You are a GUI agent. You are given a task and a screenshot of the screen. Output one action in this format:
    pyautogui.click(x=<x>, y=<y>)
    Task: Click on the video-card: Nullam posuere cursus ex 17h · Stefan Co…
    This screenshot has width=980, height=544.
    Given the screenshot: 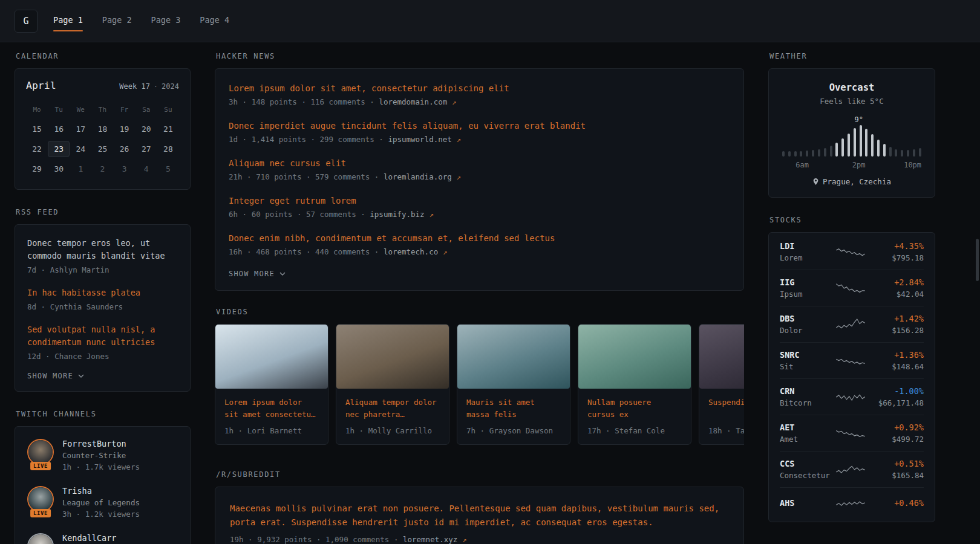 What is the action you would take?
    pyautogui.click(x=635, y=384)
    